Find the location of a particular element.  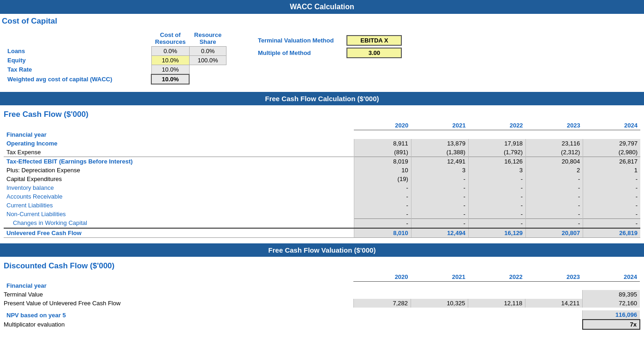

mult-label: Multiplicator evaluation is located at coordinates (179, 324).